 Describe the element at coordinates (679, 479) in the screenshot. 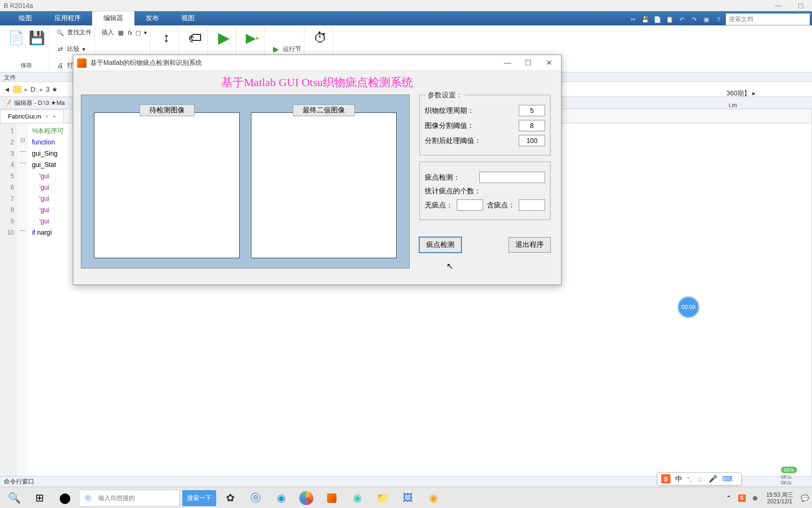

I see `ime-lang: 中` at that location.